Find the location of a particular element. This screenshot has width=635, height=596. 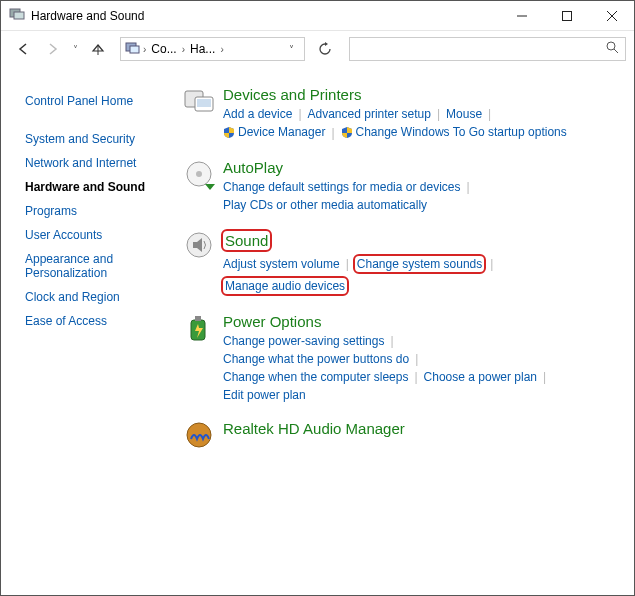

history-dropdown: ˅ is located at coordinates (76, 50).